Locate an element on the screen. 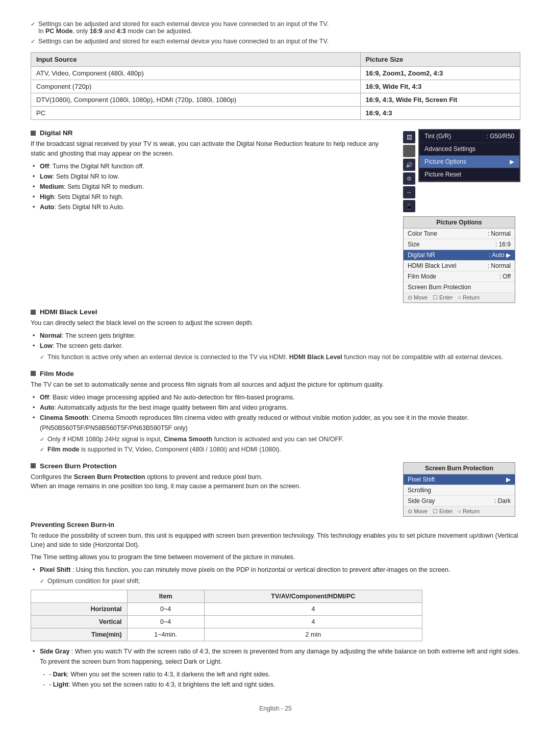 Image resolution: width=551 pixels, height=756 pixels. col-picture-size: Picture Size is located at coordinates (440, 60).